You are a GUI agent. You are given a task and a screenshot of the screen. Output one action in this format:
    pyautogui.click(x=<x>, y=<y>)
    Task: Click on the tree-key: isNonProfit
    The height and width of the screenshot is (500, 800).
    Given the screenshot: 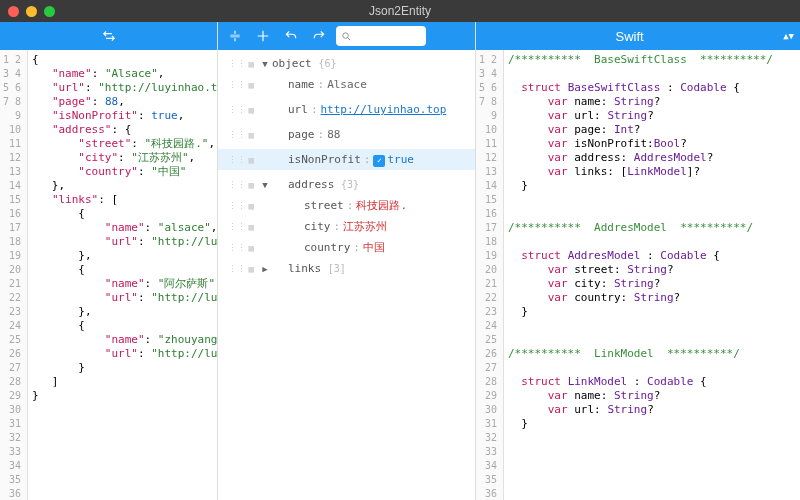 What is the action you would take?
    pyautogui.click(x=324, y=160)
    